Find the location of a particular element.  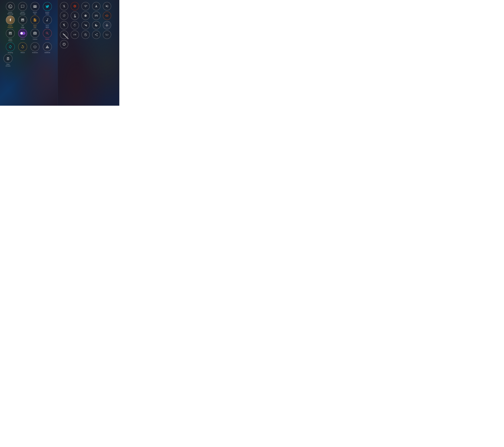

switchs-label: Switchs is located at coordinates (23, 39).